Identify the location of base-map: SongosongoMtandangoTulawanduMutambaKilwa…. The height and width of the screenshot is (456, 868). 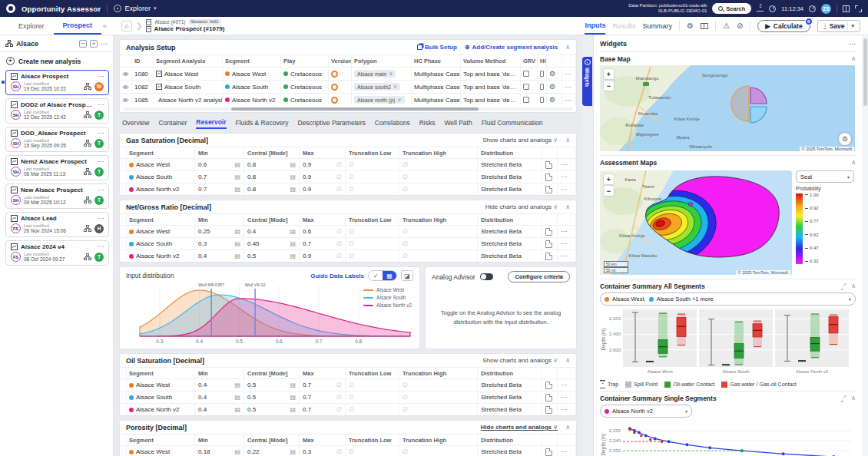
(728, 109).